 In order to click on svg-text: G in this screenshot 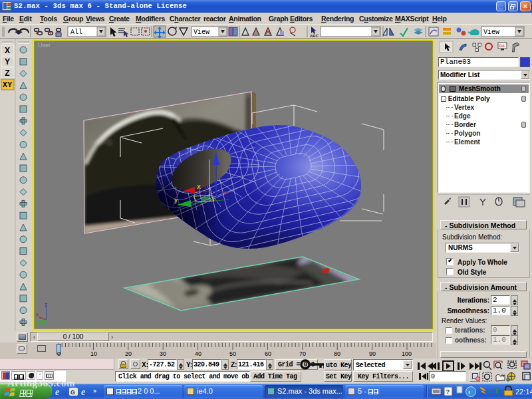, I will do `click(73, 392)`.